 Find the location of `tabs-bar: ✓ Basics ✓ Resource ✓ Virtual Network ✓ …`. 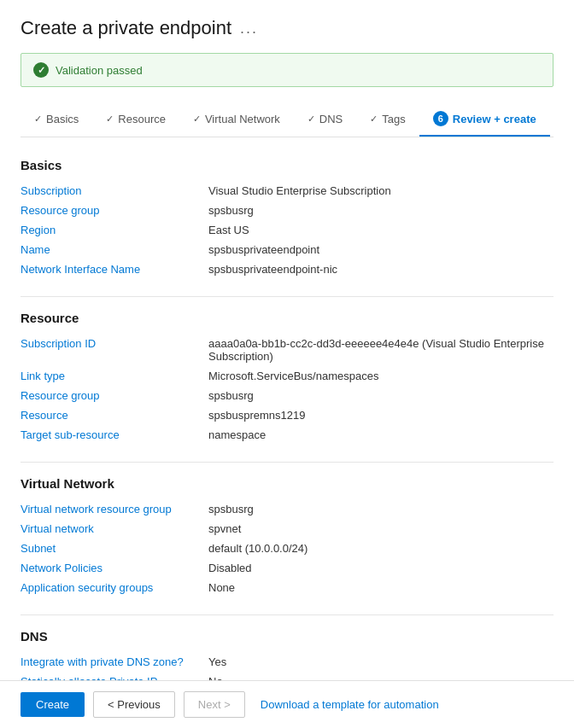

tabs-bar: ✓ Basics ✓ Resource ✓ Virtual Network ✓ … is located at coordinates (287, 121).